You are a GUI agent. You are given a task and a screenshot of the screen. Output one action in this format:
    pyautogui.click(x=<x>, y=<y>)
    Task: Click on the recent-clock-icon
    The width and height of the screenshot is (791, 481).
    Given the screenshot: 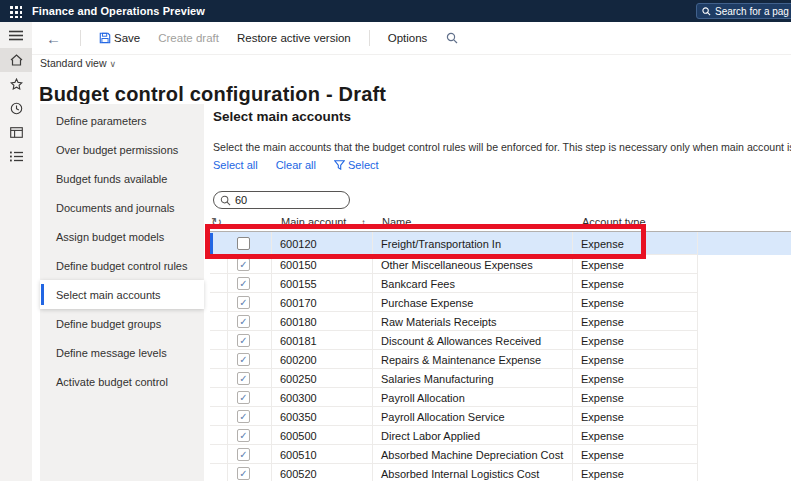 What is the action you would take?
    pyautogui.click(x=16, y=108)
    